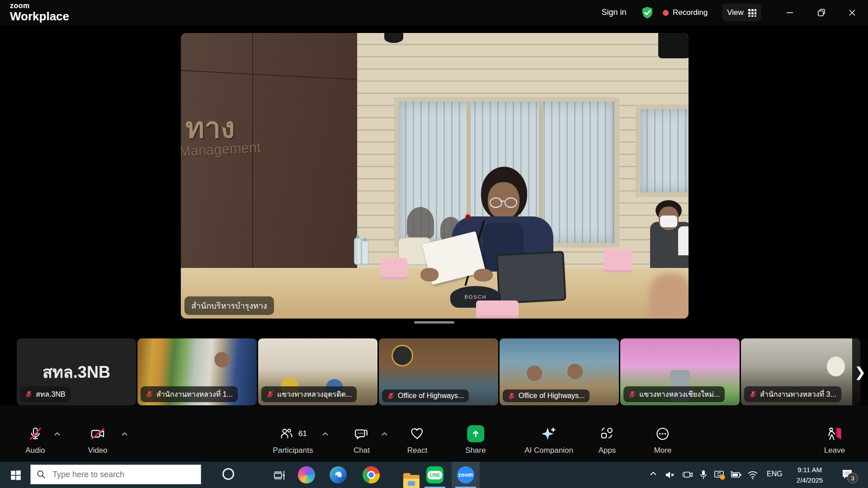 This screenshot has height=488, width=868. What do you see at coordinates (338, 475) in the screenshot?
I see `taskbar-edge` at bounding box center [338, 475].